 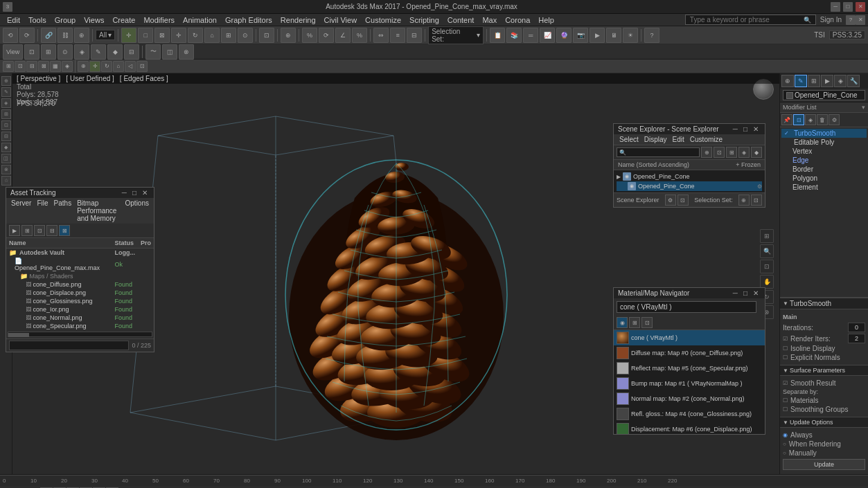 I want to click on viewport-user-defined-label: [ User Defined ], so click(x=90, y=79).